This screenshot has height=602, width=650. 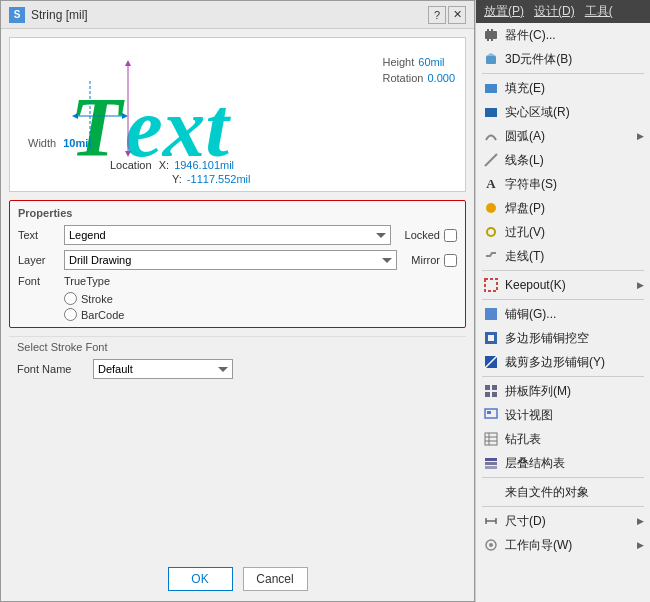 What do you see at coordinates (574, 392) in the screenshot?
I see `menu-label-array: 拼板阵列(M)` at bounding box center [574, 392].